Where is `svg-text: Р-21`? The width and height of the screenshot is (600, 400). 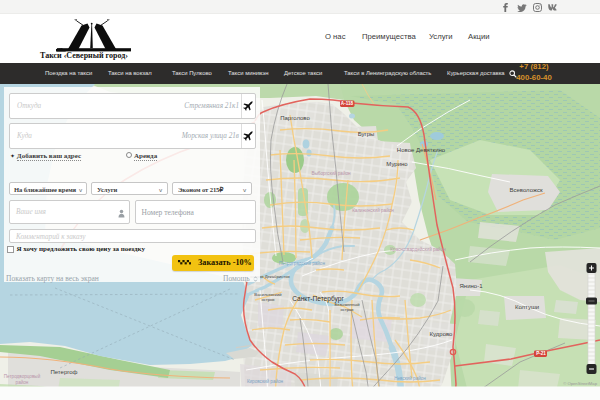
svg-text: Р-21 is located at coordinates (541, 354).